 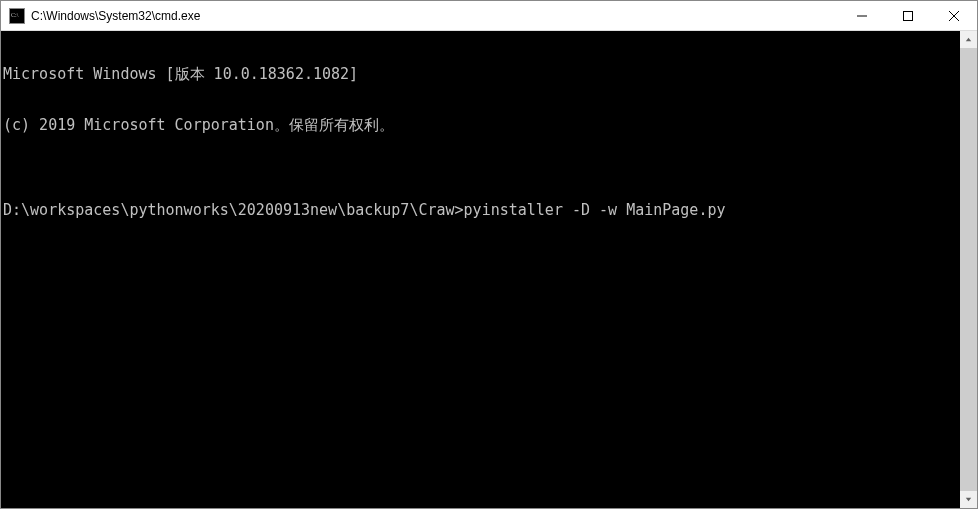 What do you see at coordinates (435, 16) in the screenshot?
I see `window-title: C:\Windows\System32\cmd.exe` at bounding box center [435, 16].